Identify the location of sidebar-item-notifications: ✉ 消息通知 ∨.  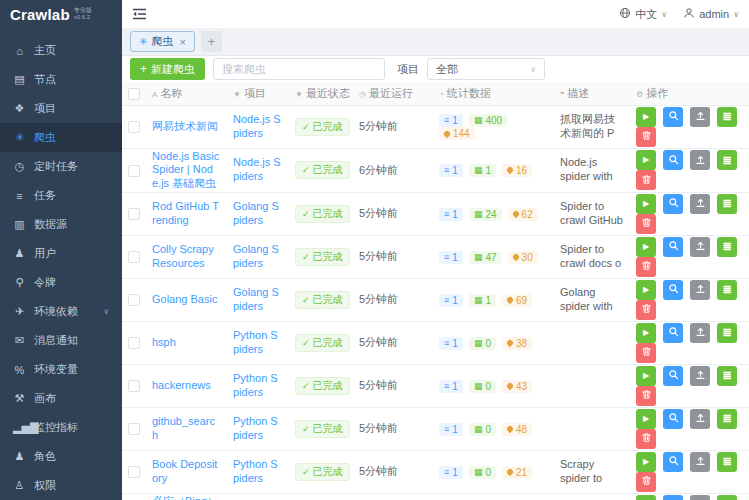
(61, 340).